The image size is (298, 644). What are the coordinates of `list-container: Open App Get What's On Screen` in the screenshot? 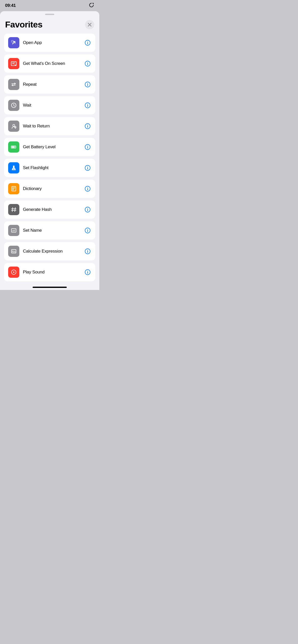 It's located at (50, 157).